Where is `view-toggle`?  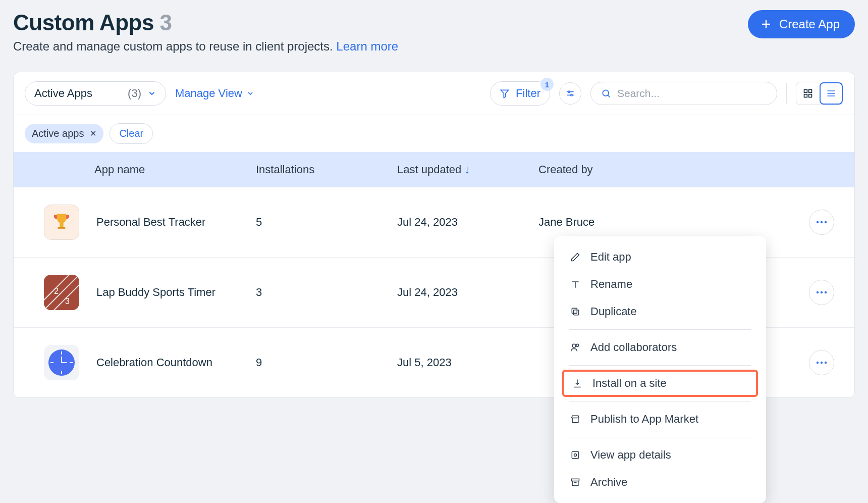 view-toggle is located at coordinates (820, 93).